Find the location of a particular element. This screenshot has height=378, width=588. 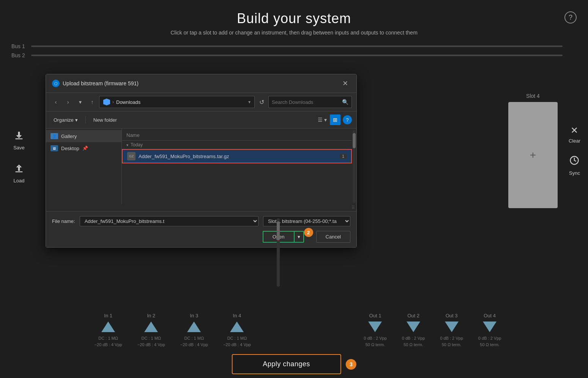

sync-label: Sync is located at coordinates (575, 173).